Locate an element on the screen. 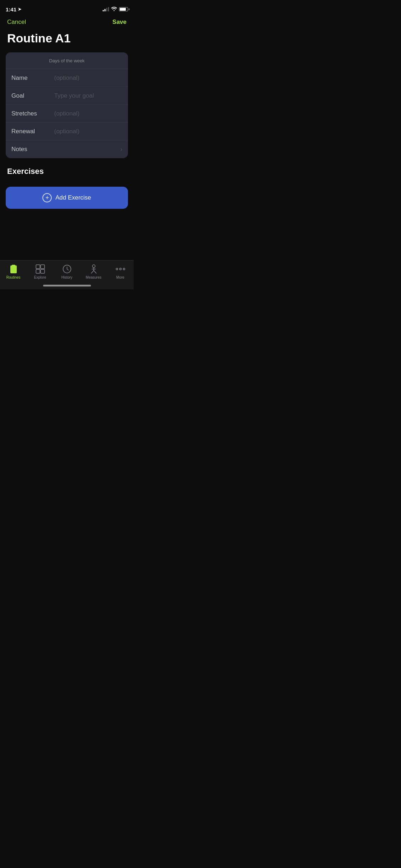  days-of-week-label: Days of the week is located at coordinates (67, 61).